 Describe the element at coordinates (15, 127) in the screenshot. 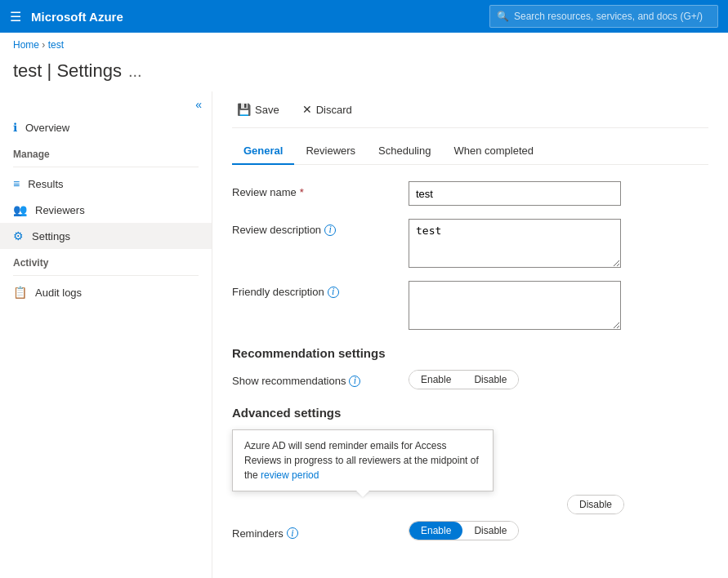

I see `info-icon: ℹ` at that location.